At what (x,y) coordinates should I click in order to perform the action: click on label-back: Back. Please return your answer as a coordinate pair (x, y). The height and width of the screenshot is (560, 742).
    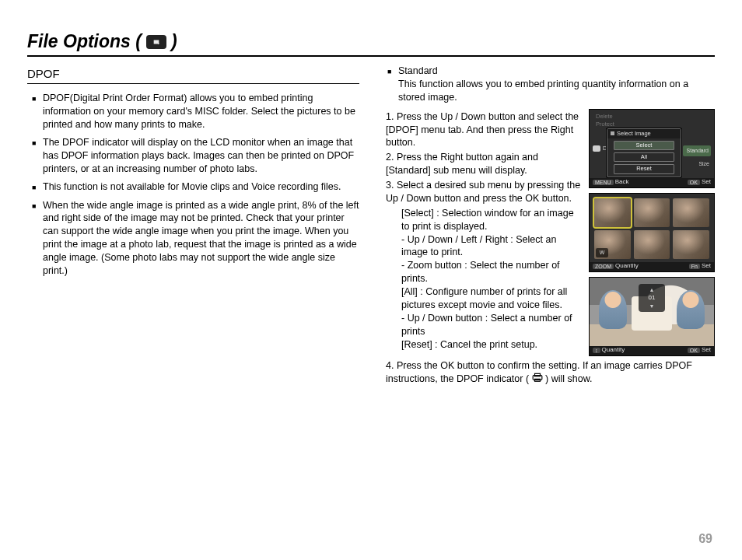
    Looking at the image, I should click on (622, 182).